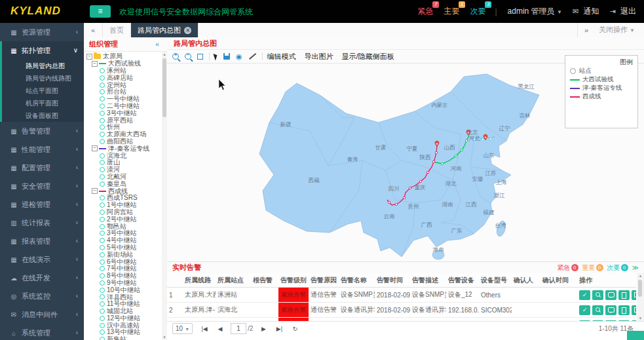  I want to click on legend-line-label: 大西试验线, so click(598, 80).